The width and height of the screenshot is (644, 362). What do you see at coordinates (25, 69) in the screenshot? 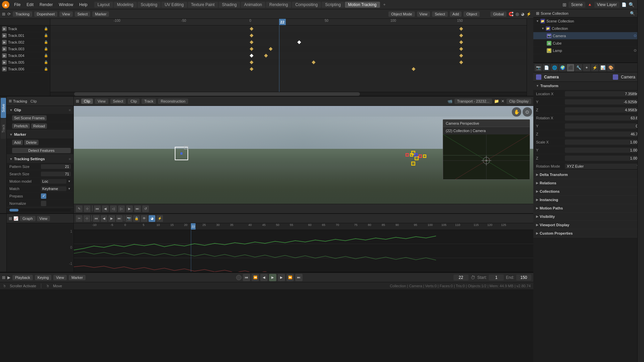
I see `track-item-006: ▶ Track.006 🔒` at bounding box center [25, 69].